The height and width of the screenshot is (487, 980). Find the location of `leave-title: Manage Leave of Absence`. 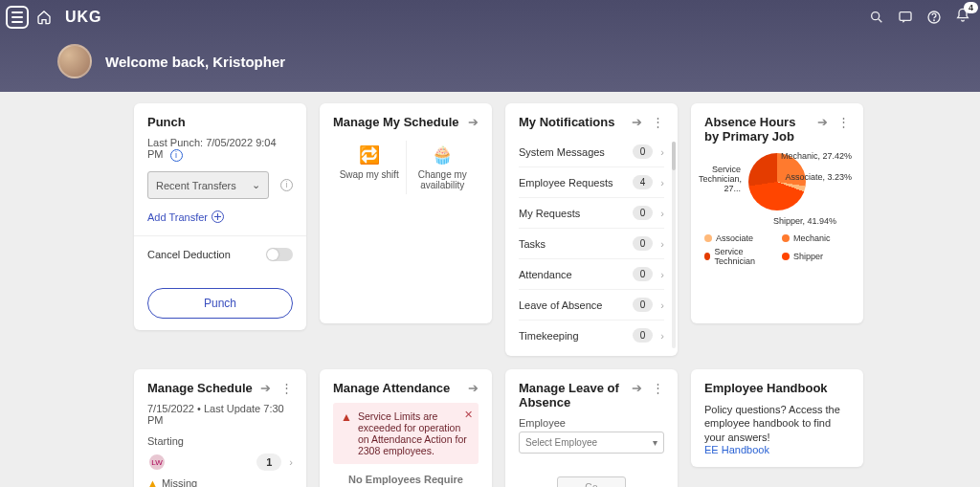

leave-title: Manage Leave of Absence is located at coordinates (571, 395).